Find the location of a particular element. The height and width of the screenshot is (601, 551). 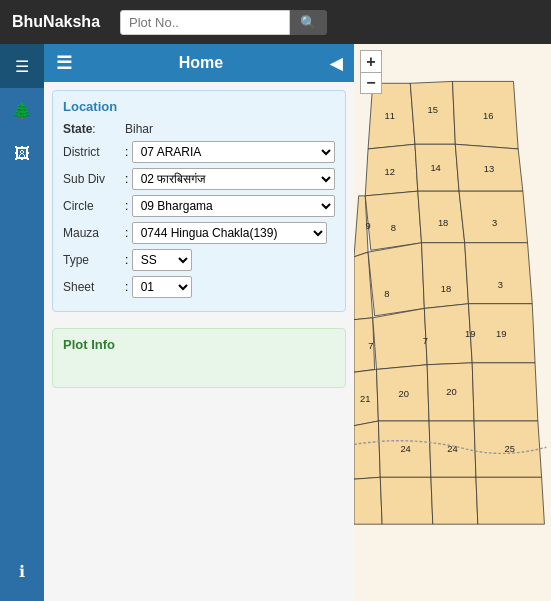

svg-text: 13 is located at coordinates (489, 169).